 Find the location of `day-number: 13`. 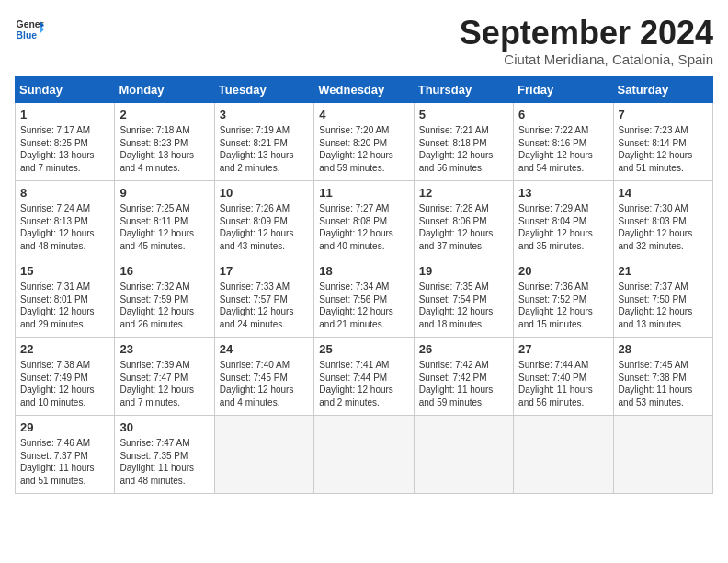

day-number: 13 is located at coordinates (563, 193).